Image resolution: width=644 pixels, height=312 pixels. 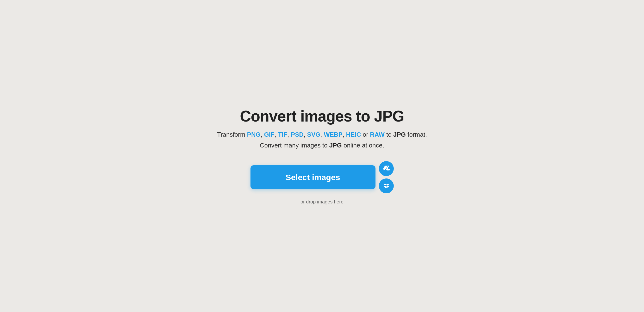 I want to click on format-psd: PSD, so click(x=297, y=134).